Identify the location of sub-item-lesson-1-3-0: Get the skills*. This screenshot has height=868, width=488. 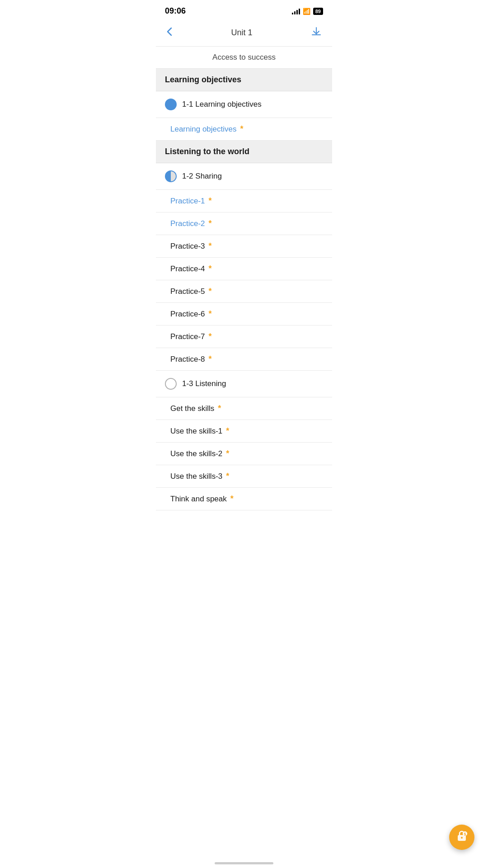
(244, 409).